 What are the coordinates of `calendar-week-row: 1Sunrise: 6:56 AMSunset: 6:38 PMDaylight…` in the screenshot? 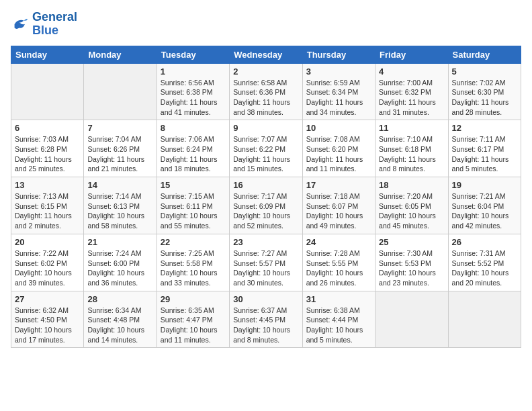 It's located at (266, 91).